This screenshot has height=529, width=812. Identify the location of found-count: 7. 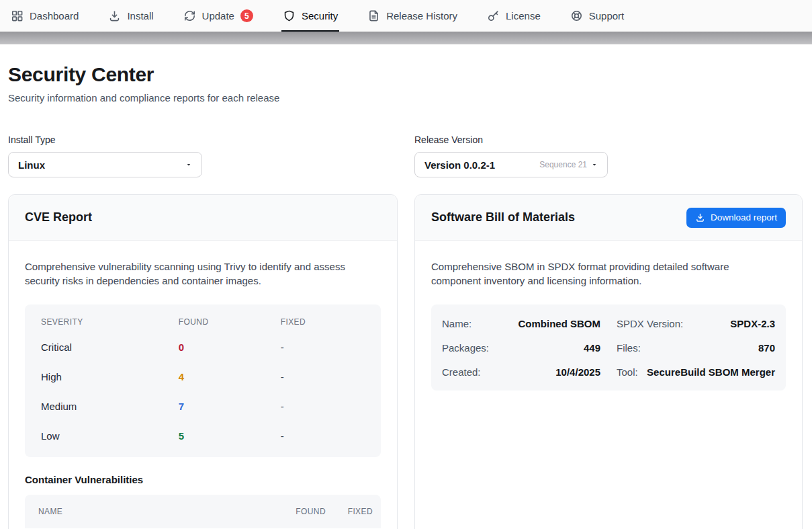
(230, 406).